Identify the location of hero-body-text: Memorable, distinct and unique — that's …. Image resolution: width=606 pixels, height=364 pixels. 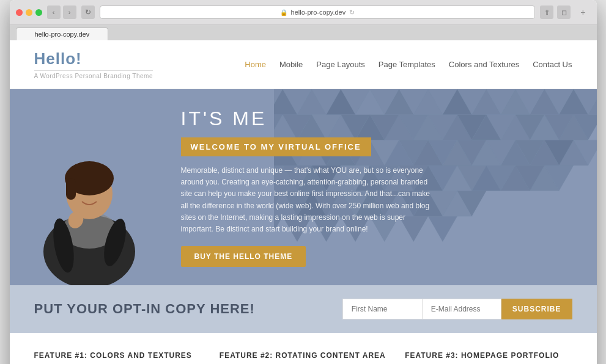
(306, 200).